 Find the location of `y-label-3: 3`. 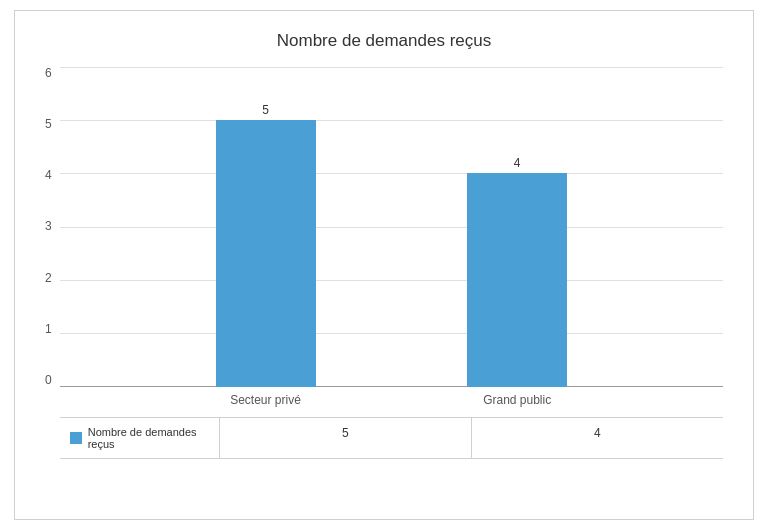

y-label-3: 3 is located at coordinates (48, 226).